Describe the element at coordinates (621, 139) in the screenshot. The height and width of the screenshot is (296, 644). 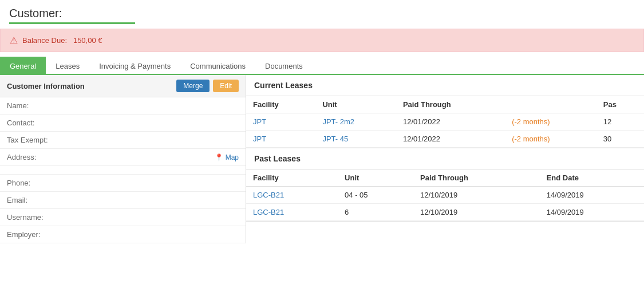
I see `lease-1-extra: 30` at that location.